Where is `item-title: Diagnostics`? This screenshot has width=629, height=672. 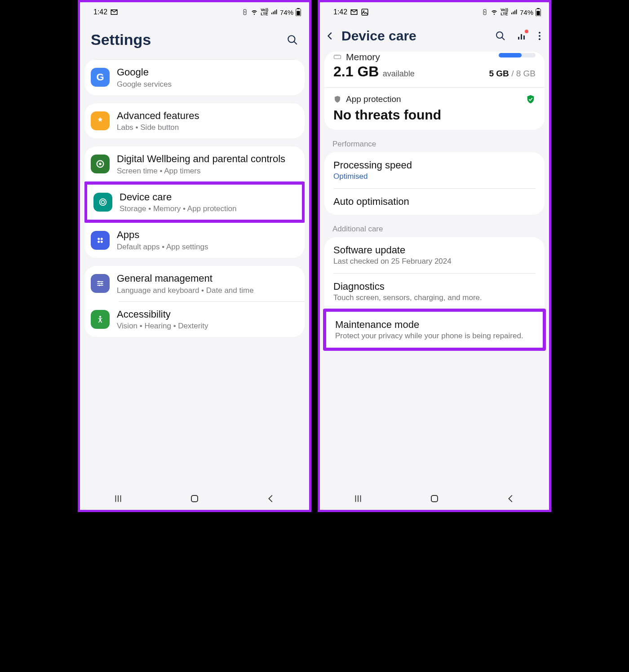 item-title: Diagnostics is located at coordinates (434, 287).